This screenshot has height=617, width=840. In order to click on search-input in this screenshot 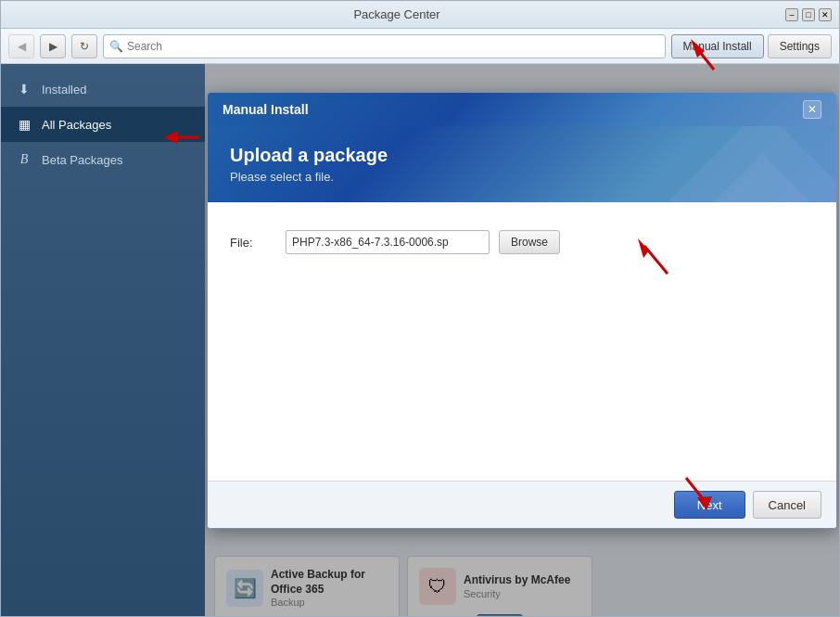, I will do `click(393, 46)`.